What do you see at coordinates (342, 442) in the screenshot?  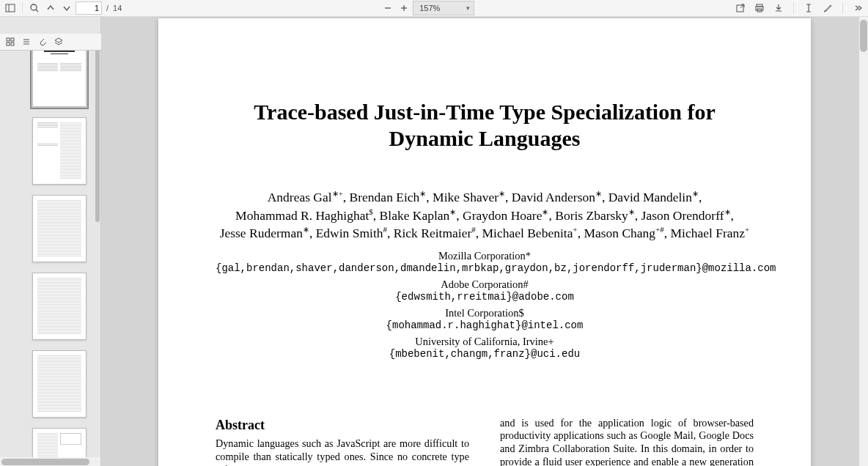 I see `abstract-left-column: Abstract Dynamic languages such as JavaS…` at bounding box center [342, 442].